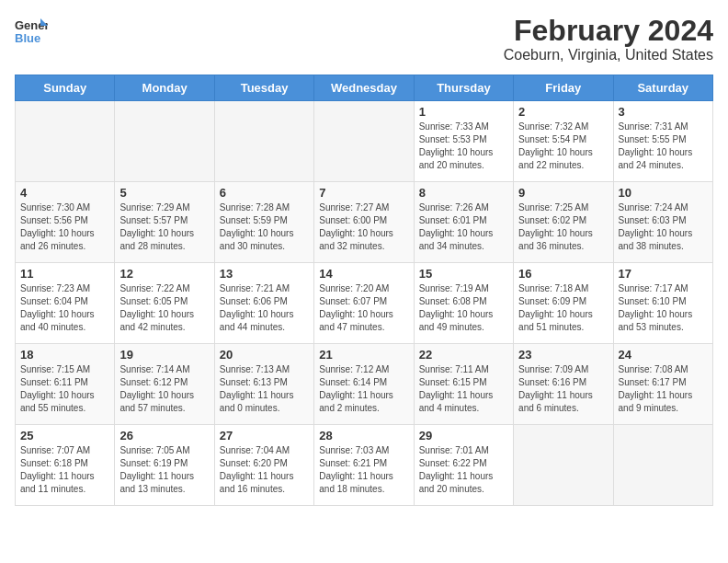 The height and width of the screenshot is (563, 728). What do you see at coordinates (65, 385) in the screenshot?
I see `calendar-cell: 18Sunrise: 7:15 AM Sunset: 6:11 PM Dayli…` at bounding box center [65, 385].